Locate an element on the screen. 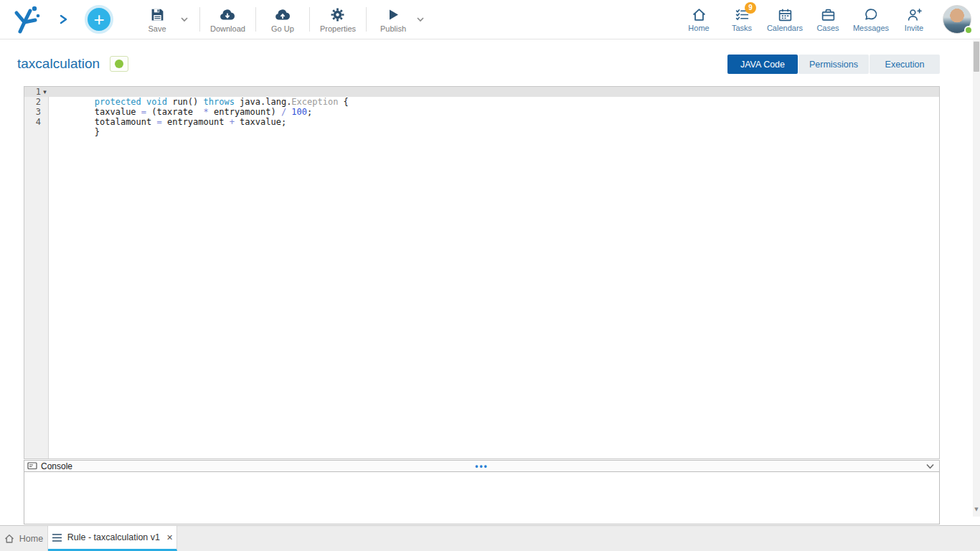  line-number-text: 4 is located at coordinates (39, 122).